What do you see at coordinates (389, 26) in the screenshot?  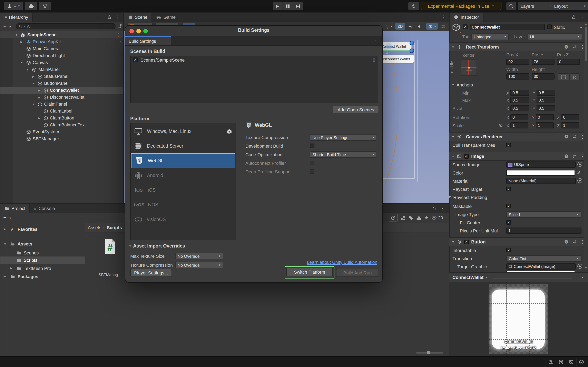 I see `scene-lighting-button: ▼` at bounding box center [389, 26].